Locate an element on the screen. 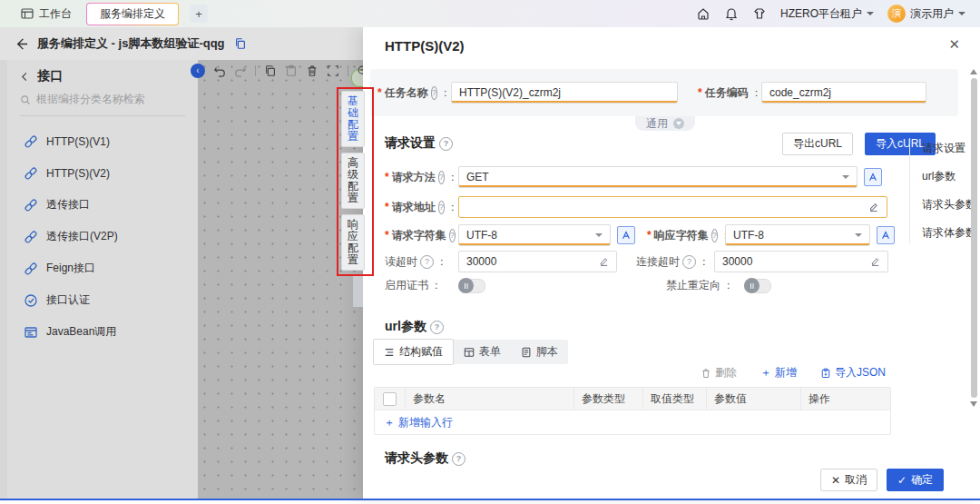 The width and height of the screenshot is (980, 504). scroll-down-arrow-icon is located at coordinates (974, 404).